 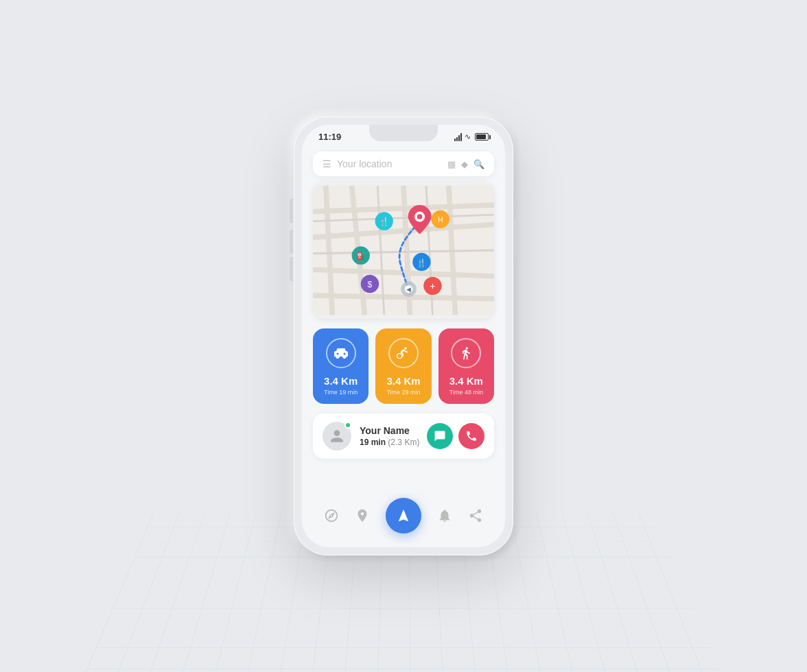 I want to click on bike-icon-circle, so click(x=404, y=353).